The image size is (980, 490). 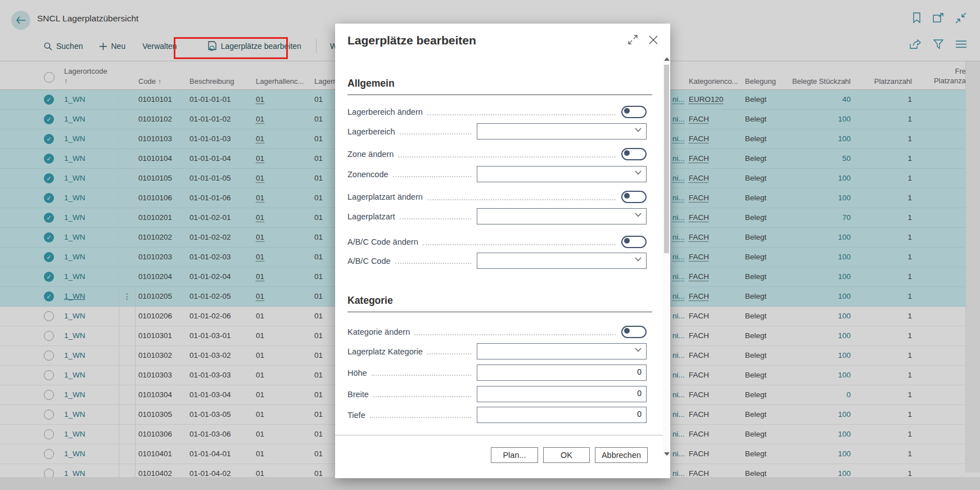 What do you see at coordinates (503, 435) in the screenshot?
I see `dialog-footer-divider` at bounding box center [503, 435].